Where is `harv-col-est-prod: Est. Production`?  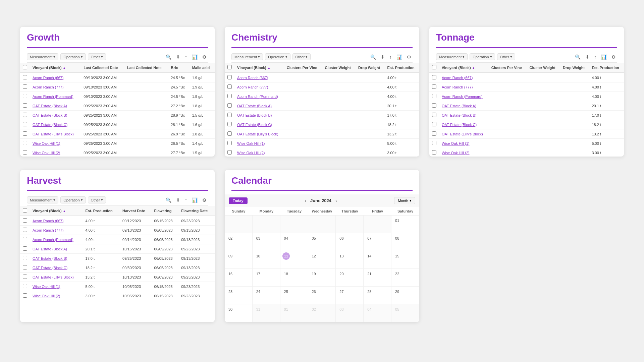
harv-col-est-prod: Est. Production is located at coordinates (101, 211).